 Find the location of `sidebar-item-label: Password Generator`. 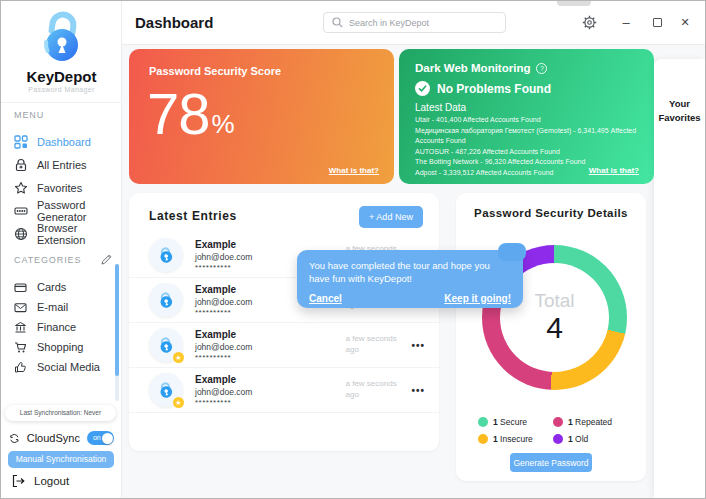

sidebar-item-label: Password Generator is located at coordinates (78, 211).